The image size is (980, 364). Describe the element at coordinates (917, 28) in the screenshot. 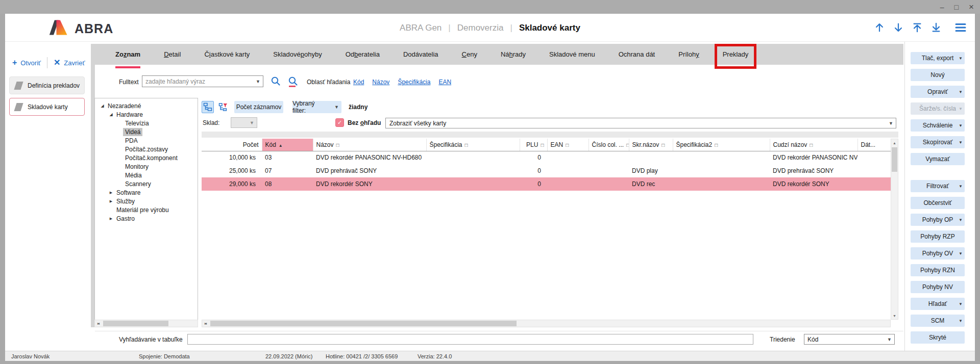

I see `arrow-first-icon` at that location.